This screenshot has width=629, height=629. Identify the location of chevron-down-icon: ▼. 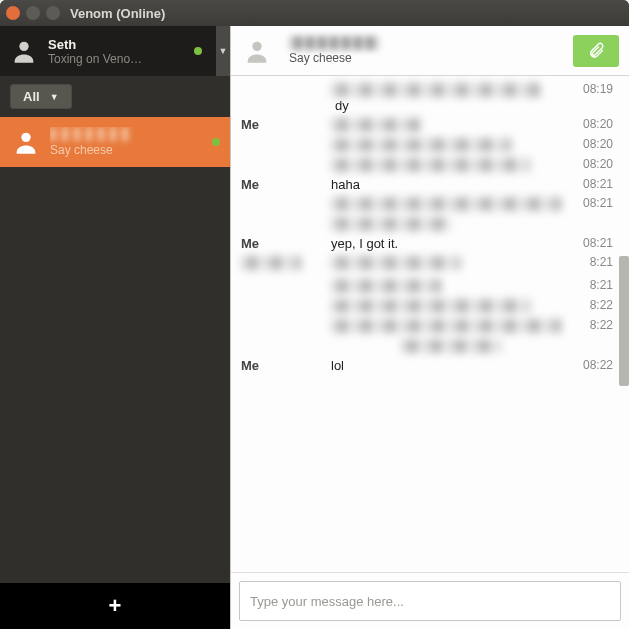
(54, 97).